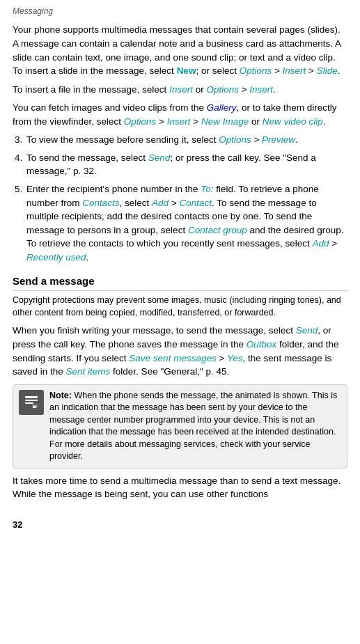  I want to click on list-item-4: To send the message, select Send; or pre…, so click(187, 164).